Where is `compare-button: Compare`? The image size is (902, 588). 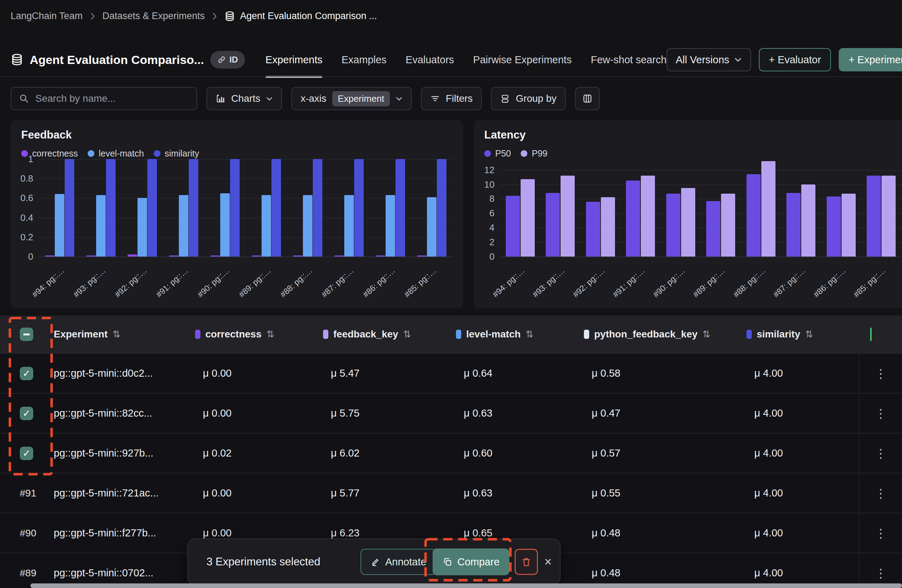
compare-button: Compare is located at coordinates (471, 562).